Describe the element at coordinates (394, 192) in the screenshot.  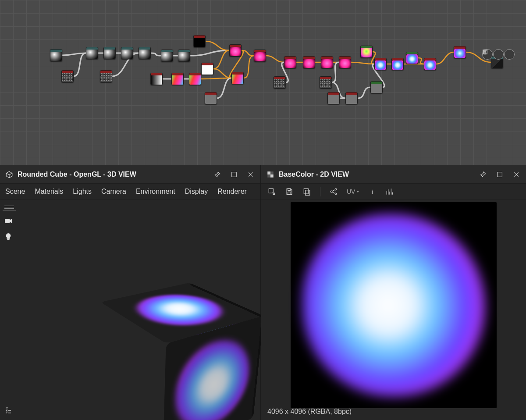
I see `toolbar-2d: UV ▾` at that location.